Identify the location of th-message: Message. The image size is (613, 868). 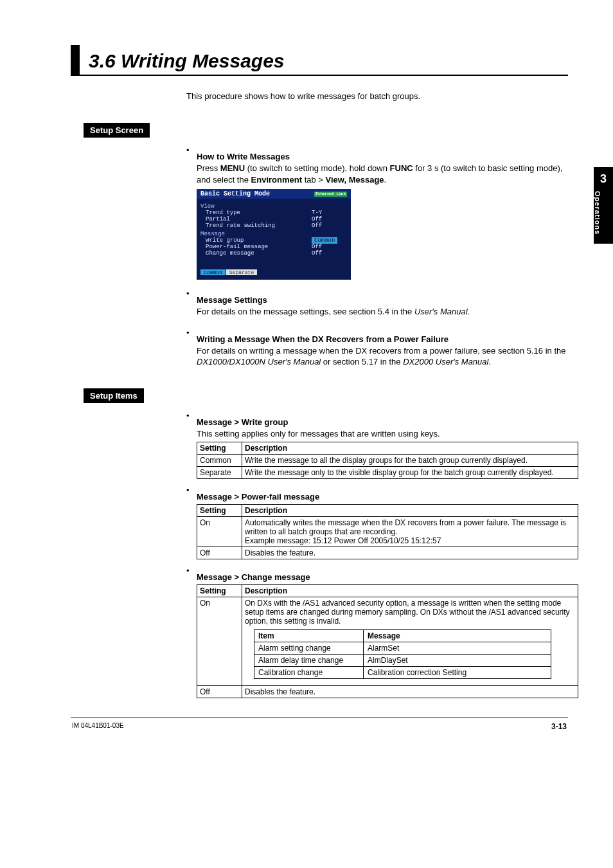
(458, 637).